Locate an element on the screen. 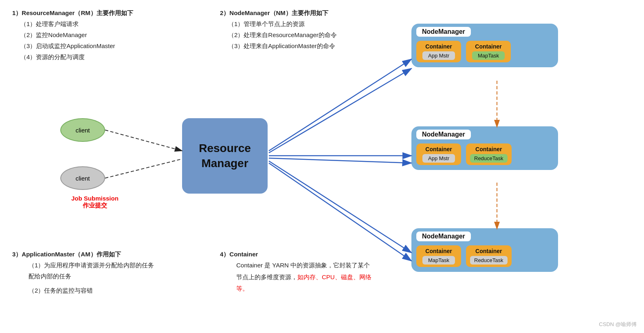 The image size is (644, 333). rm-label-line1: Resource is located at coordinates (225, 148).